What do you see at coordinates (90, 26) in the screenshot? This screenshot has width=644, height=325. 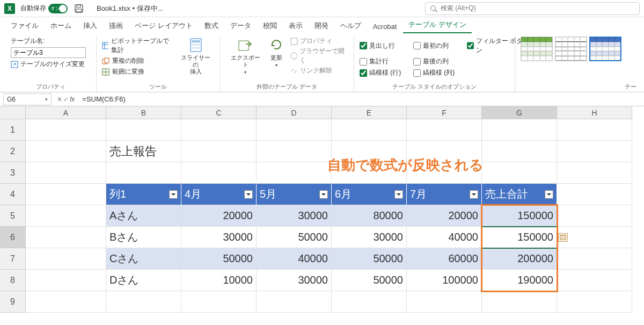 I see `tab-挿入: 挿入` at bounding box center [90, 26].